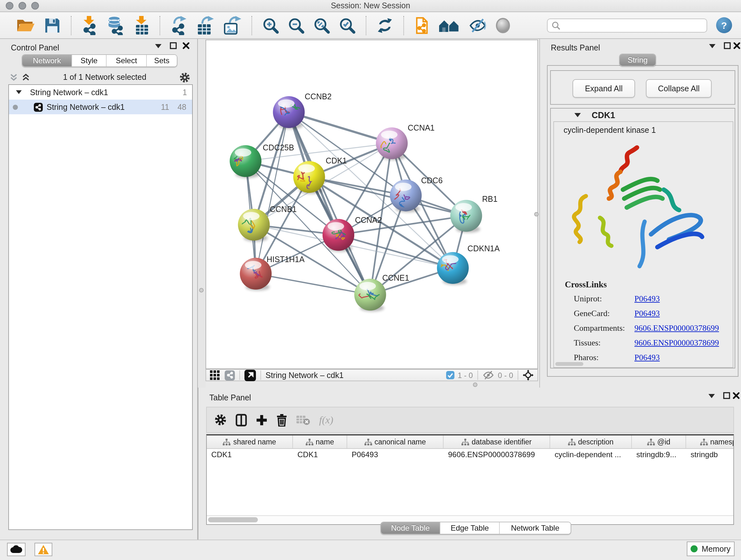  What do you see at coordinates (100, 107) in the screenshot?
I see `network-row-selected: String Network – cdk1 11 48` at bounding box center [100, 107].